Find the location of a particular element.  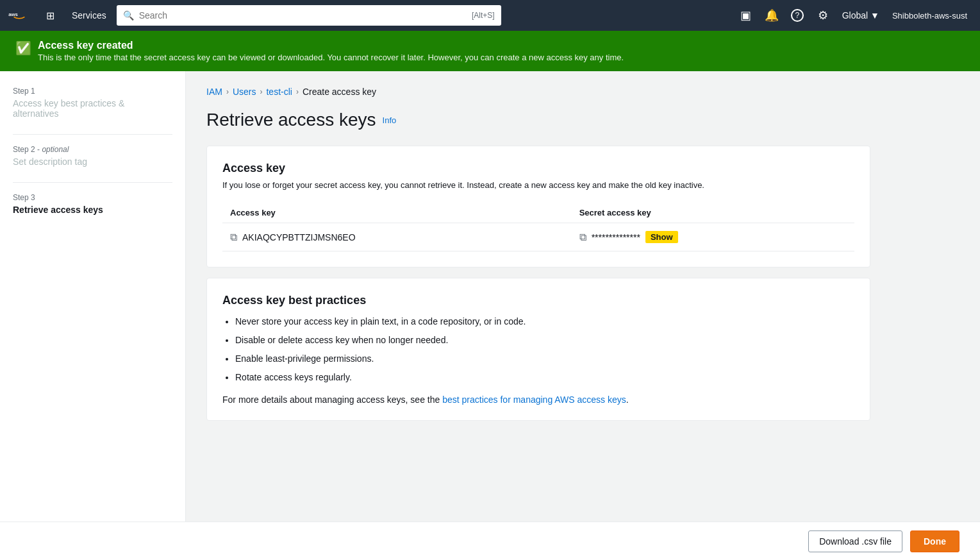

sidebar-step-3: Step 3 Retrieve access keys is located at coordinates (92, 204).